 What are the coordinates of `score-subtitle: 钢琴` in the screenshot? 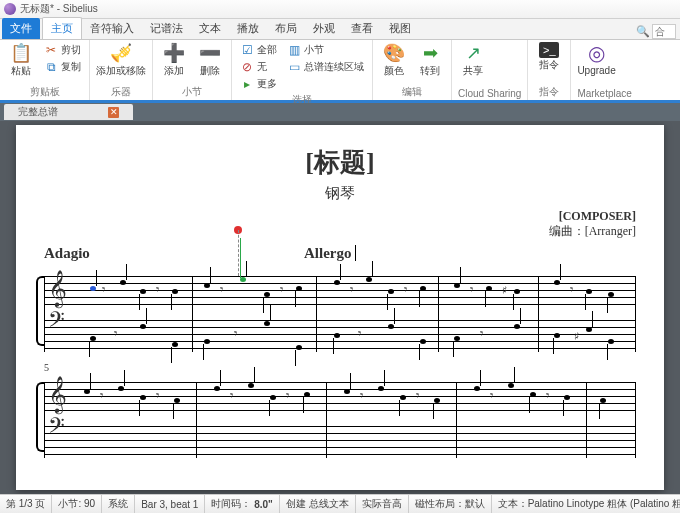 It's located at (340, 194).